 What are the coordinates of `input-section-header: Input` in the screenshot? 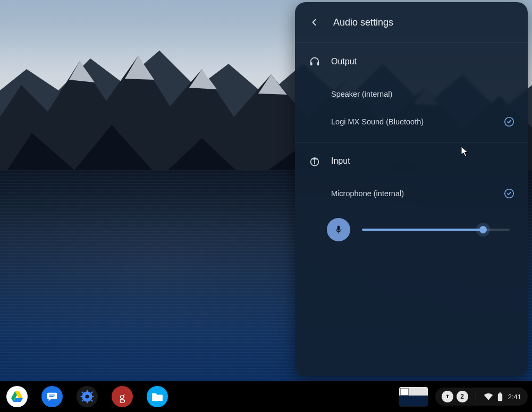 It's located at (411, 161).